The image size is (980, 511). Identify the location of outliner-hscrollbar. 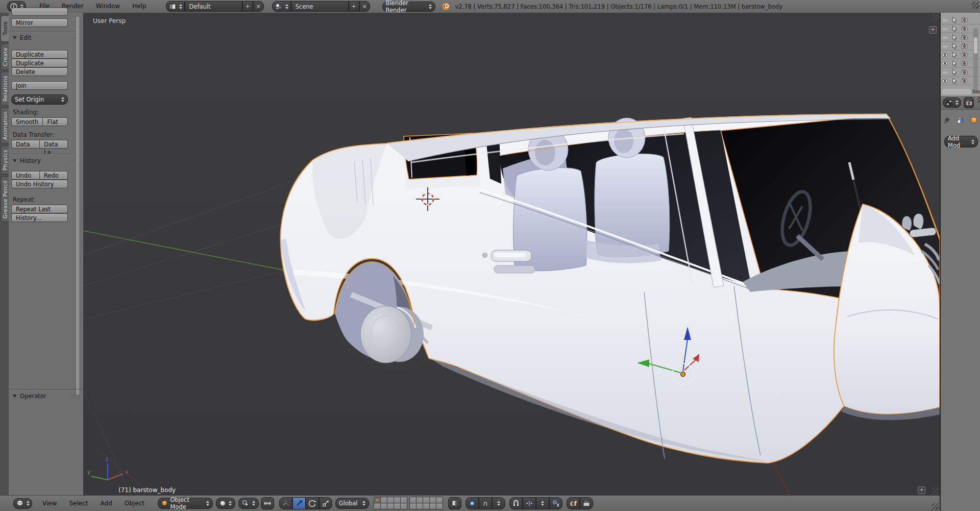
(957, 92).